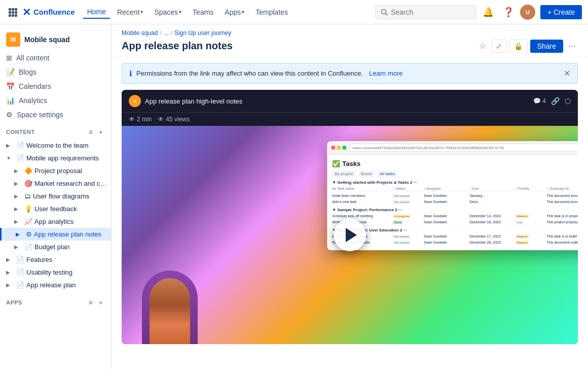  What do you see at coordinates (249, 73) in the screenshot?
I see `info-text: Permissions from the link may affect who…` at bounding box center [249, 73].